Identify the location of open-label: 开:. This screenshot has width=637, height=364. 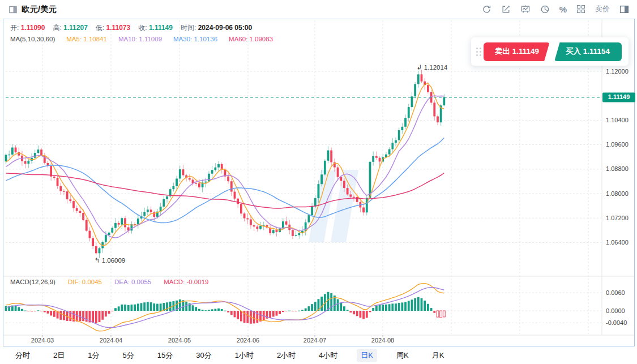
(15, 28).